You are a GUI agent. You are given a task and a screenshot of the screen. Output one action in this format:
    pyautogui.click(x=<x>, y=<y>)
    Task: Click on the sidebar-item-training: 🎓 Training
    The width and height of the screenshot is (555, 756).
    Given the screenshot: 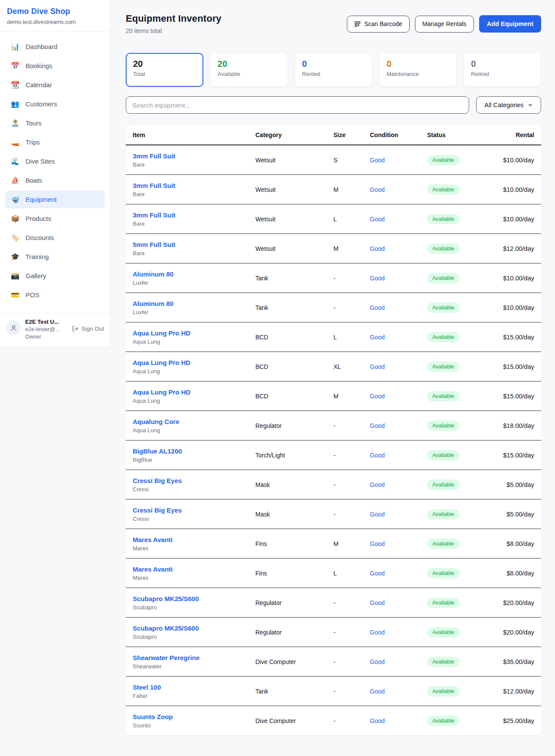 What is the action you would take?
    pyautogui.click(x=55, y=257)
    